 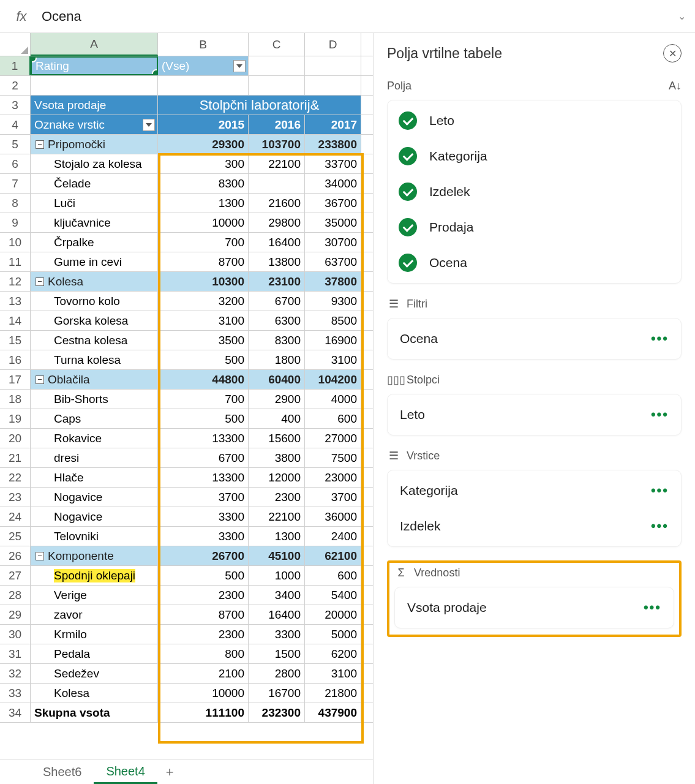 What do you see at coordinates (203, 419) in the screenshot?
I see `cell: 500` at bounding box center [203, 419].